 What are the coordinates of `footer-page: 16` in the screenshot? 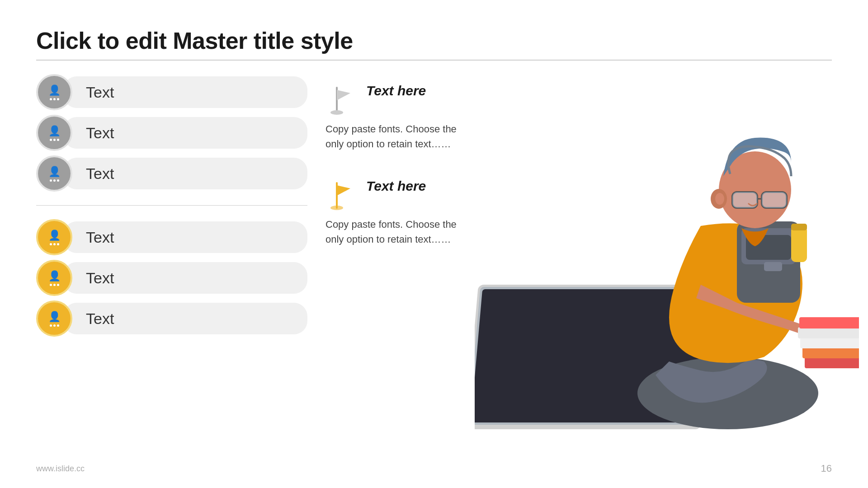 It's located at (826, 469).